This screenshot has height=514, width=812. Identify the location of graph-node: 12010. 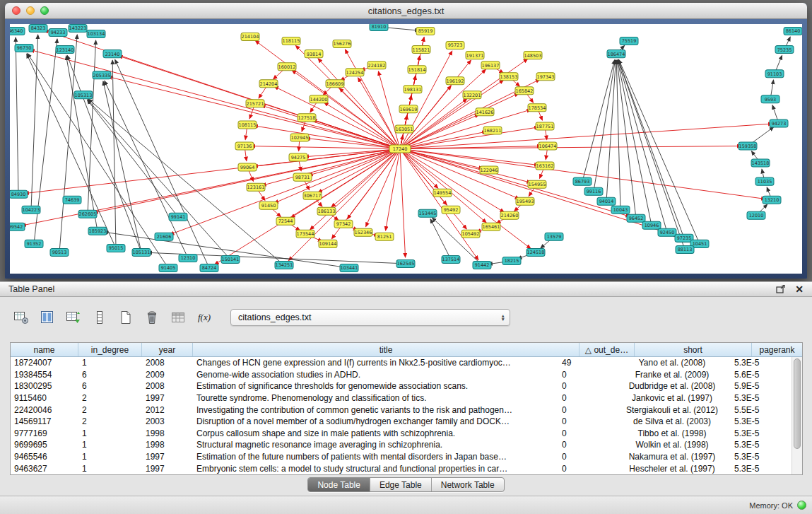
(756, 215).